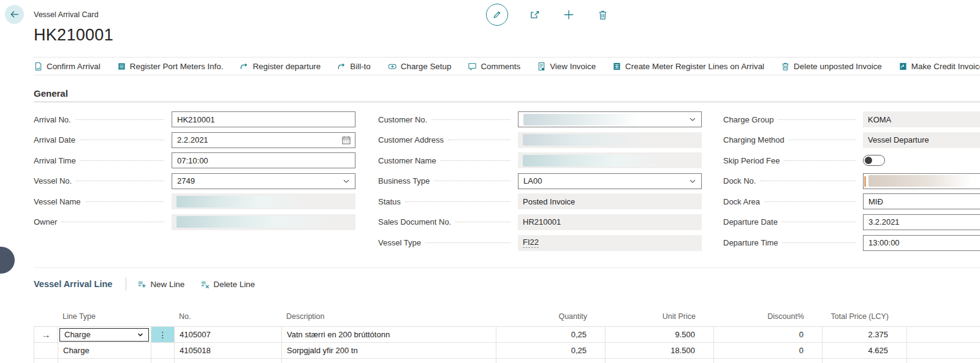 The height and width of the screenshot is (363, 980). I want to click on header-filler, so click(944, 312).